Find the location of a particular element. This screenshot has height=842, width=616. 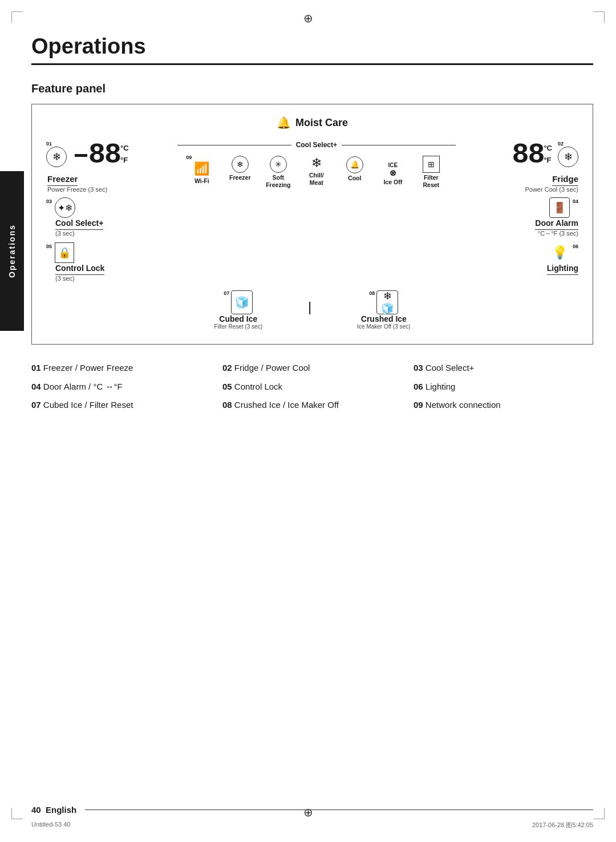

fridge-label: Fridge is located at coordinates (565, 179).